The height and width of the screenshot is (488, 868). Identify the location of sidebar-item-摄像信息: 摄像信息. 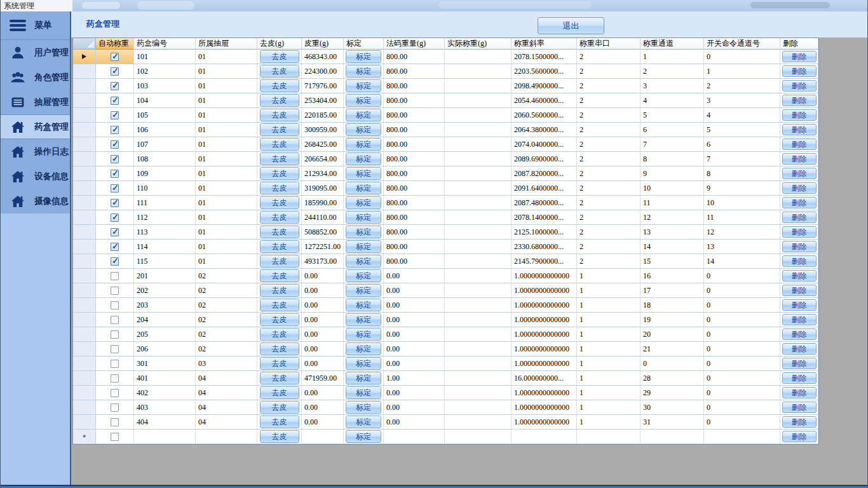
(36, 201).